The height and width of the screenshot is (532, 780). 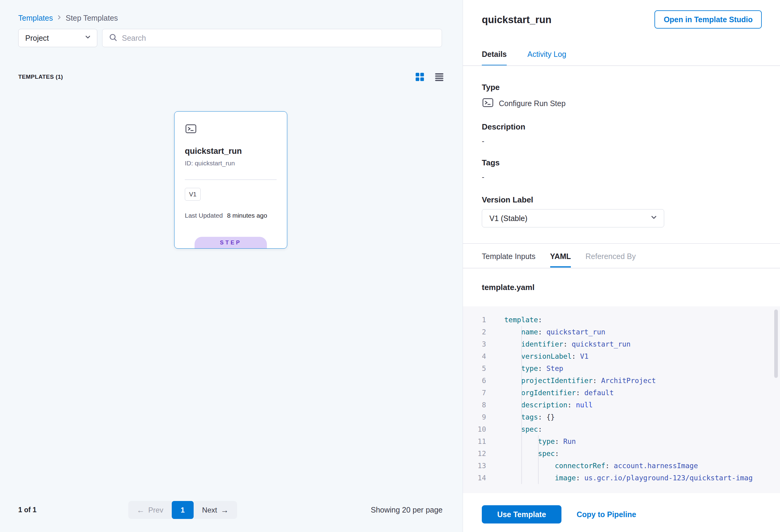 I want to click on copy-to-pipeline-link: Copy to Pipeline, so click(x=606, y=515).